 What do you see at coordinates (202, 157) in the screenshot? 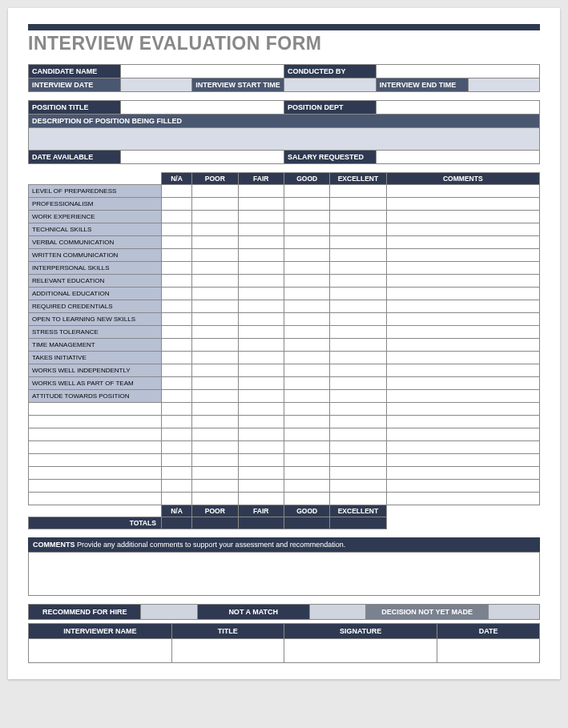
I see `date-available-field` at bounding box center [202, 157].